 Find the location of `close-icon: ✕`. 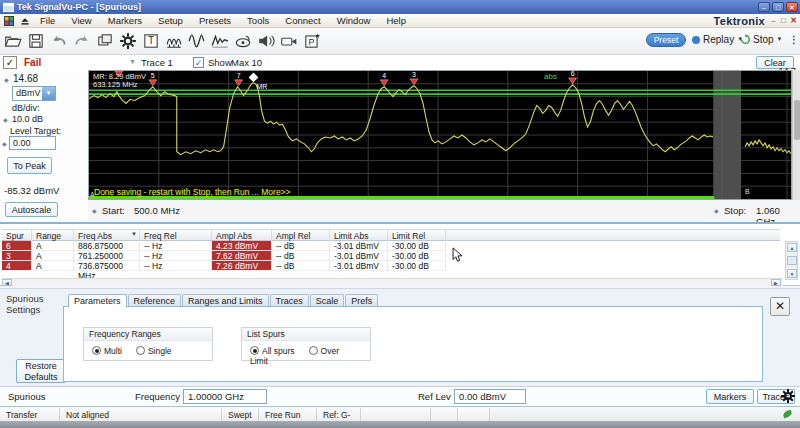

close-icon: ✕ is located at coordinates (792, 7).